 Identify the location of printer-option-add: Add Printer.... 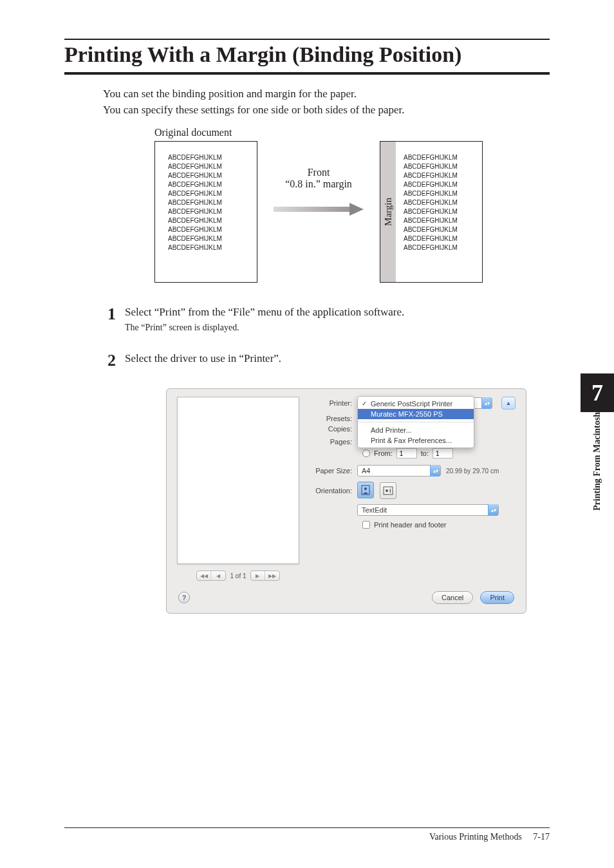
(416, 430).